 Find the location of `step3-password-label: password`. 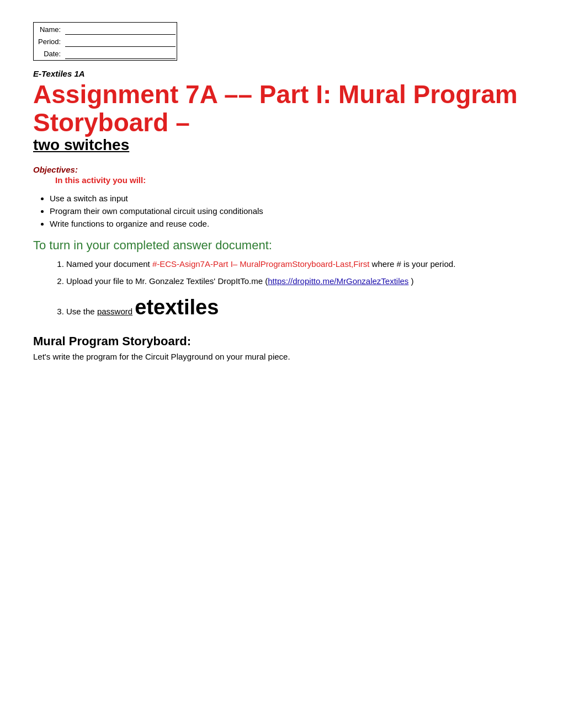

step3-password-label: password is located at coordinates (115, 311).